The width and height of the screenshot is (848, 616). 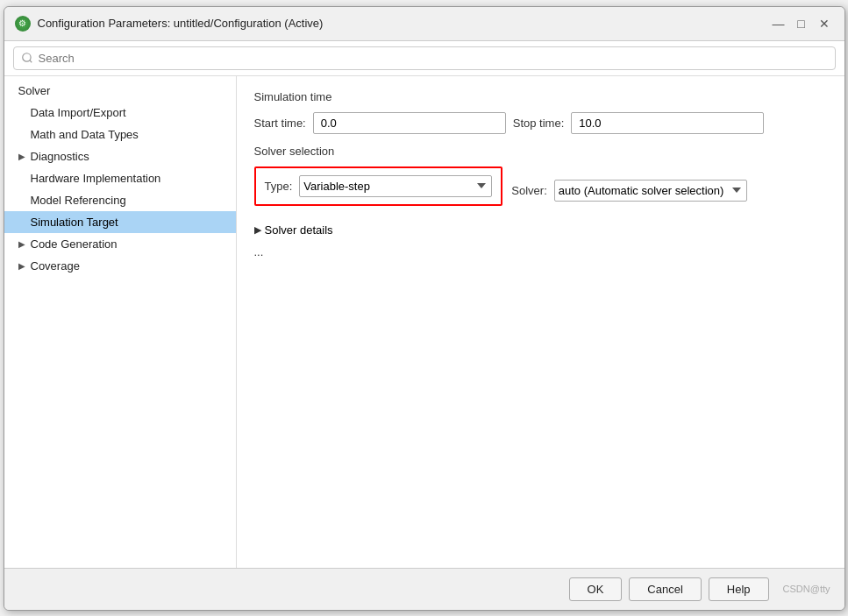 What do you see at coordinates (120, 112) in the screenshot?
I see `sidebar-item-data-import-export: Data Import/Export` at bounding box center [120, 112].